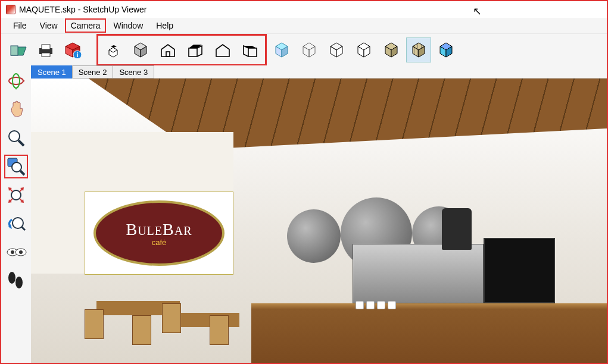  Describe the element at coordinates (162, 318) in the screenshot. I see `scene-dining-area` at that location.